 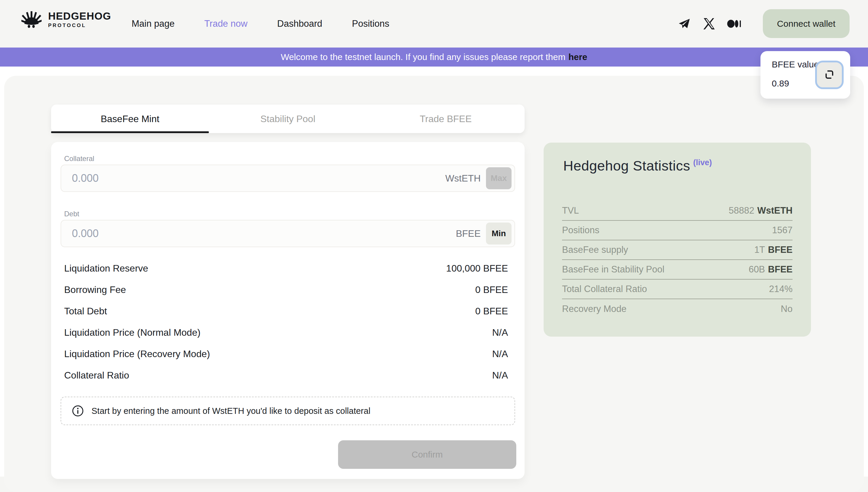 I want to click on debt-label: Debt, so click(x=72, y=214).